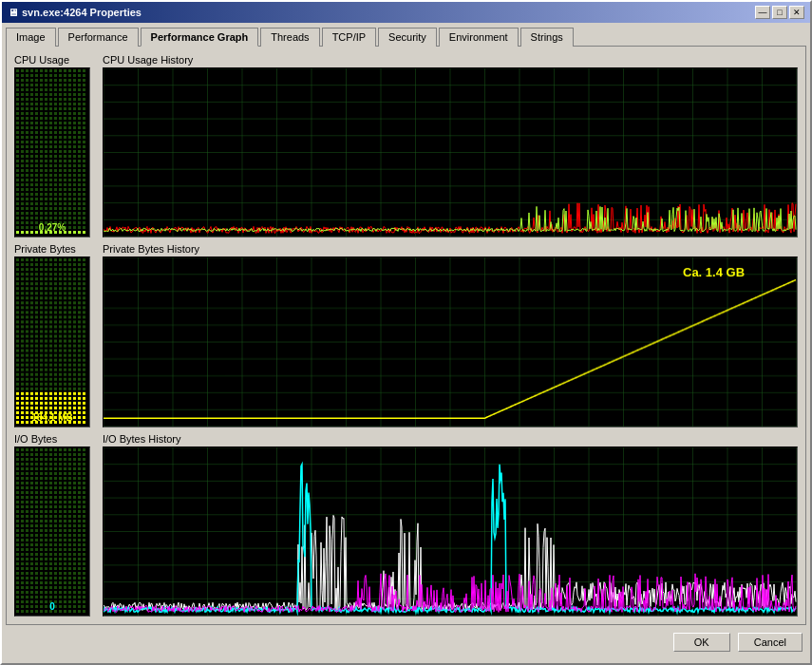  I want to click on tab-strings: Strings, so click(547, 37).